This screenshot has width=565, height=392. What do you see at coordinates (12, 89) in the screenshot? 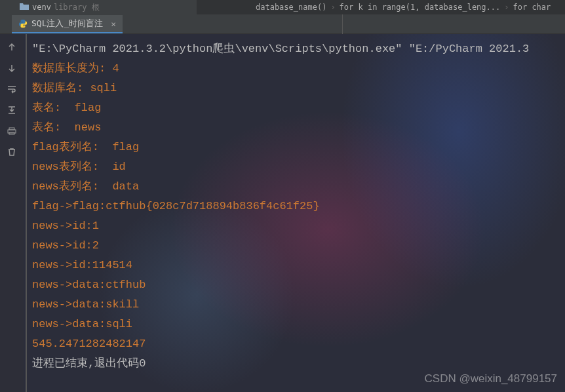
I see `soft-wrap-icon` at bounding box center [12, 89].